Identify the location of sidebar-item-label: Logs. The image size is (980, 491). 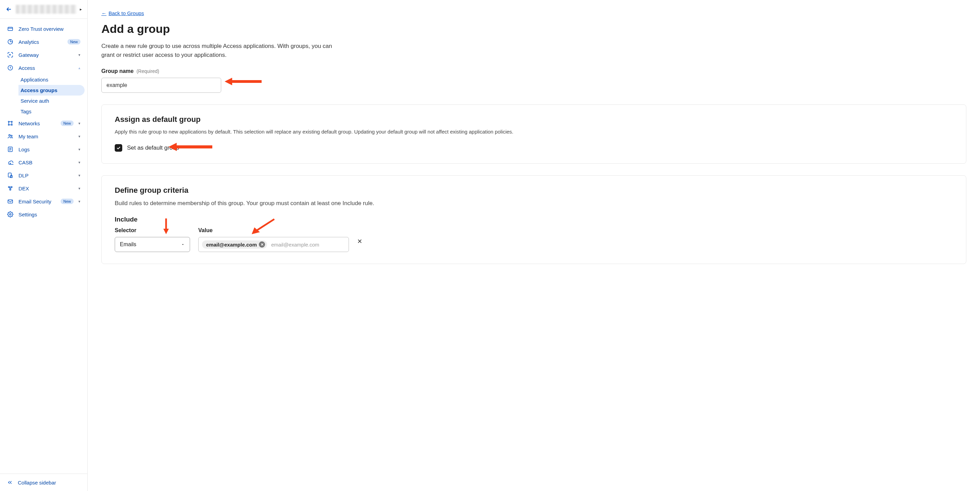
(46, 149).